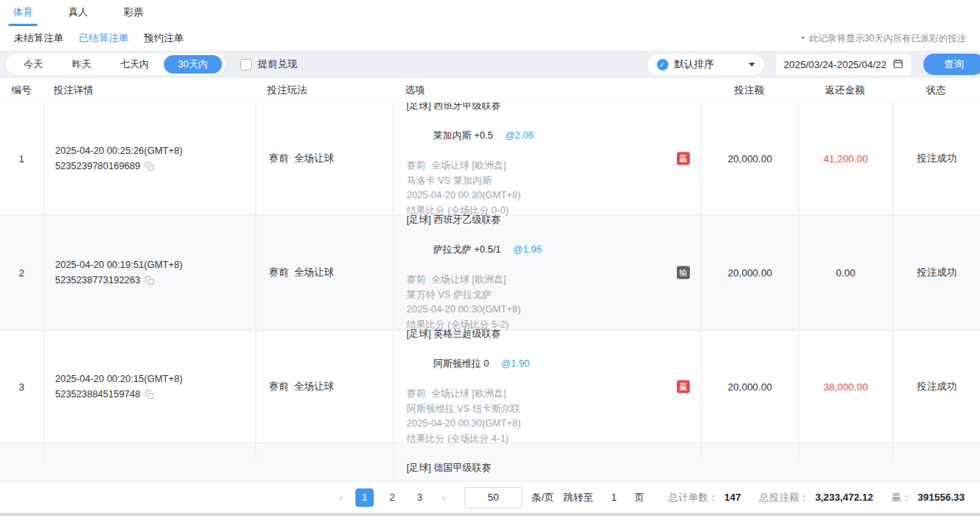  What do you see at coordinates (547, 90) in the screenshot?
I see `header-option: 选项` at bounding box center [547, 90].